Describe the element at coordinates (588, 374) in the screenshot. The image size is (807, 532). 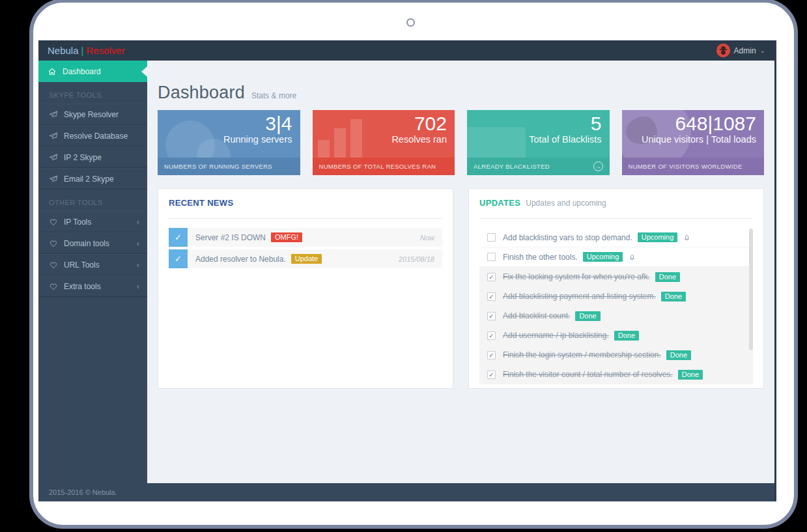
I see `update-text: Finish the visitor count / total number …` at that location.